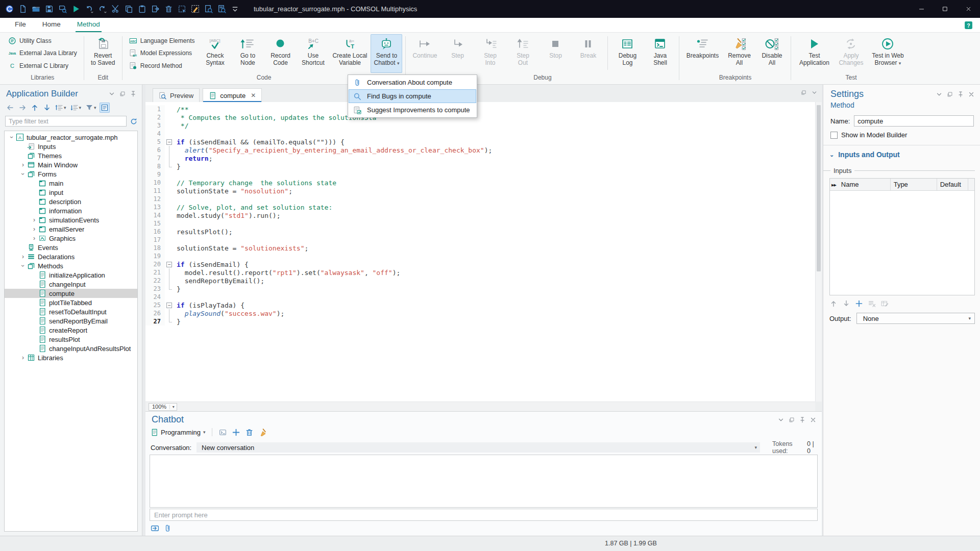 The height and width of the screenshot is (551, 980). I want to click on highlight-icon, so click(195, 9).